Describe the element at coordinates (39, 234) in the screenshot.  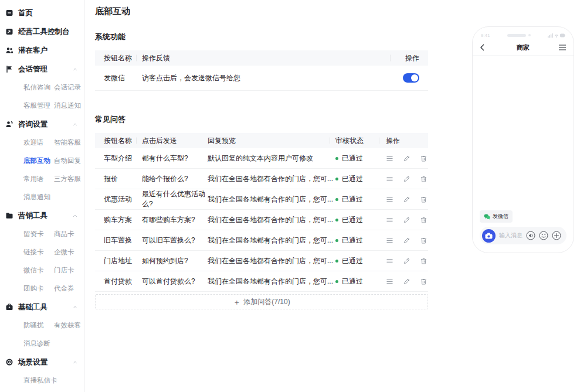
I see `sidebar-item-lead-card: 留资卡` at that location.